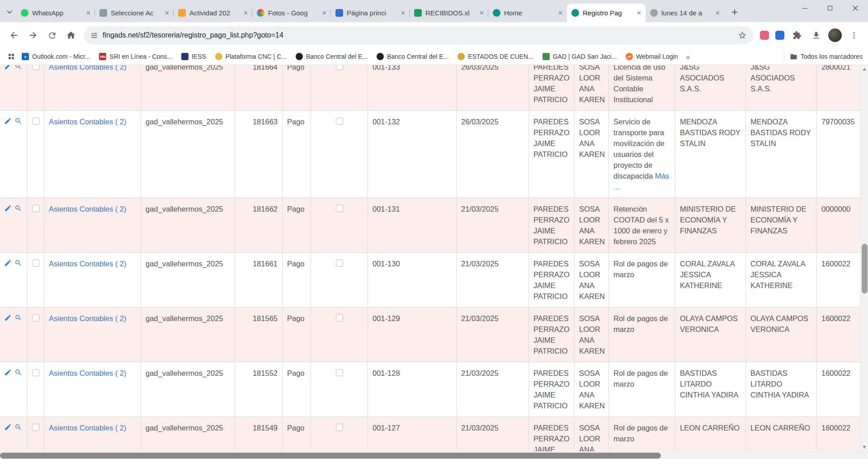 This screenshot has width=868, height=459. What do you see at coordinates (419, 35) in the screenshot?
I see `url-text: fingads.net/sf2/tesoreria/registro_pago_…` at bounding box center [419, 35].